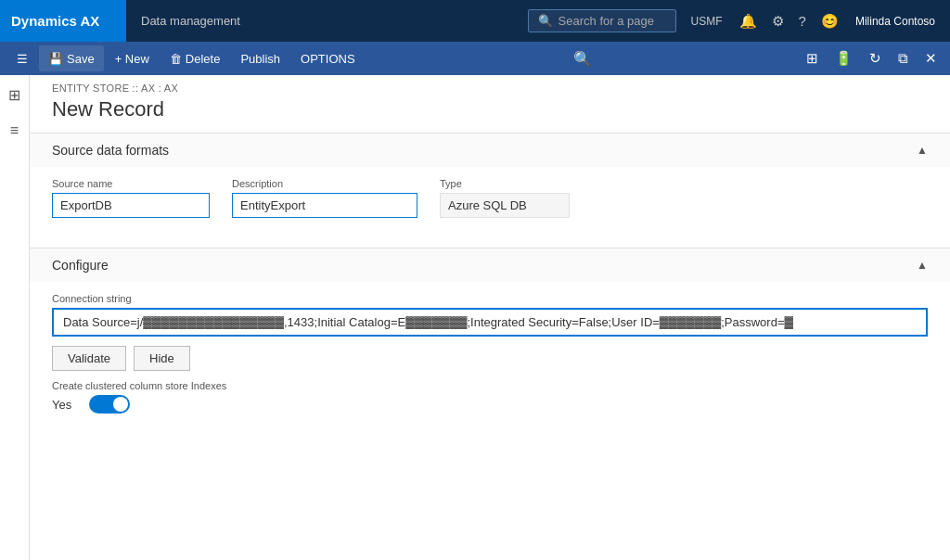  What do you see at coordinates (490, 265) in the screenshot?
I see `configure-section-header: Configure ▲` at bounding box center [490, 265].